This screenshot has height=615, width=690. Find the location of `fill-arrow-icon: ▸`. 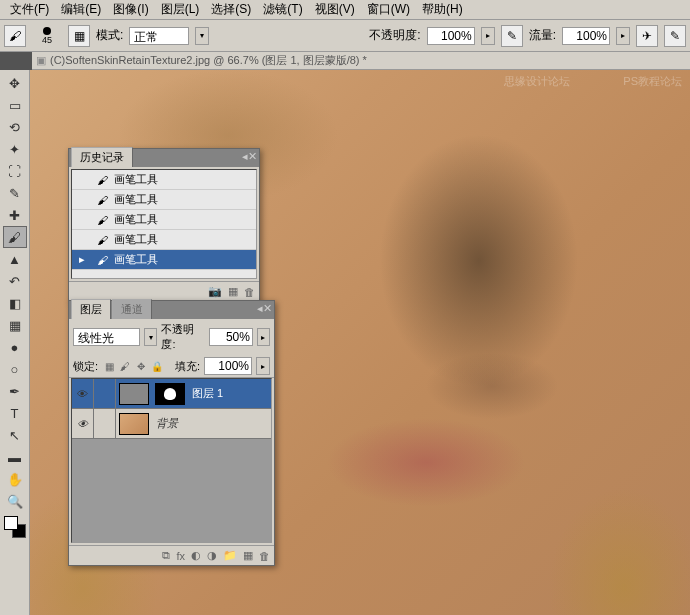

fill-arrow-icon: ▸ is located at coordinates (263, 366).